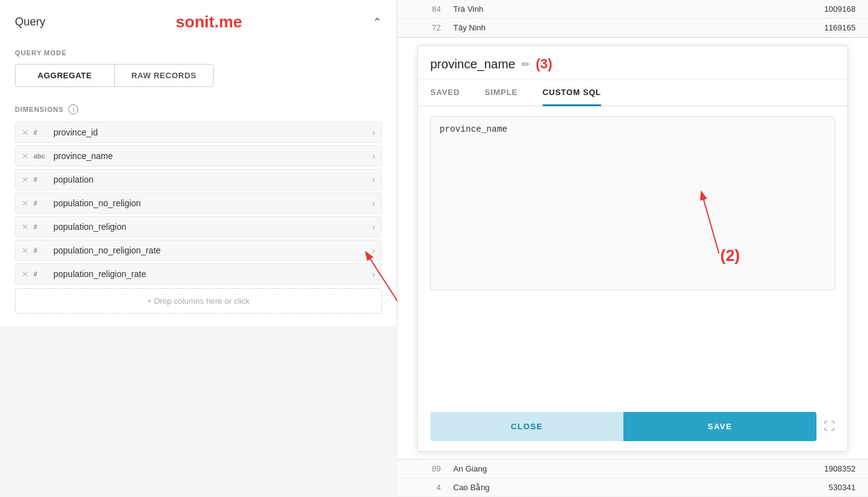 The image size is (868, 497). What do you see at coordinates (425, 468) in the screenshot?
I see `table-cell-id-89: 89` at bounding box center [425, 468].